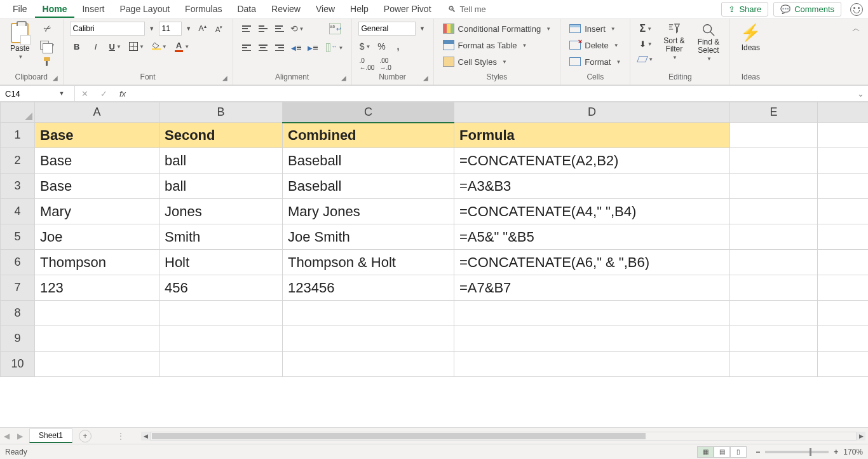 The width and height of the screenshot is (868, 459). What do you see at coordinates (774, 135) in the screenshot?
I see `cell-E1` at bounding box center [774, 135].